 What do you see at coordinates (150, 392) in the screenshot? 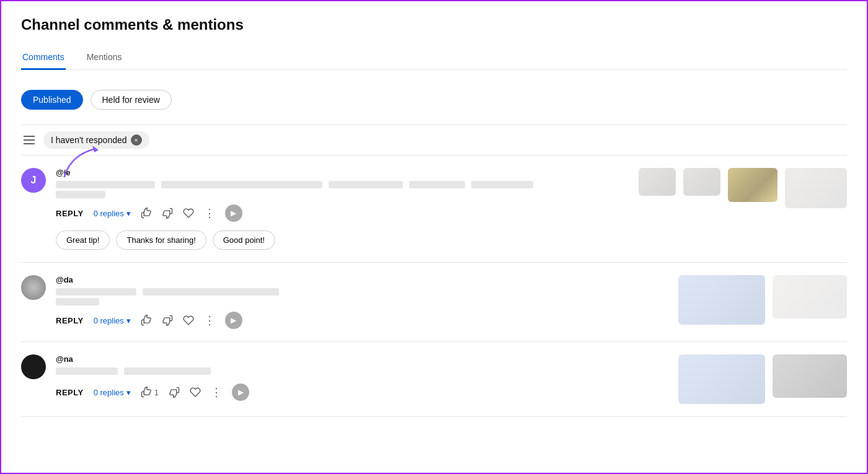
I see `like-button: 1` at bounding box center [150, 392].